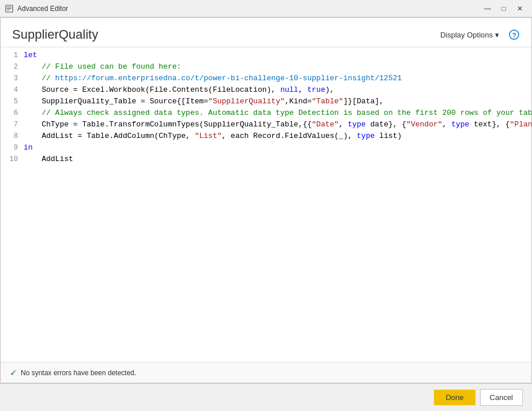 Image resolution: width=532 pixels, height=411 pixels. Describe the element at coordinates (266, 136) in the screenshot. I see `code-line: 8 AddList = Table.AddColumn(ChType, "Lis…` at that location.